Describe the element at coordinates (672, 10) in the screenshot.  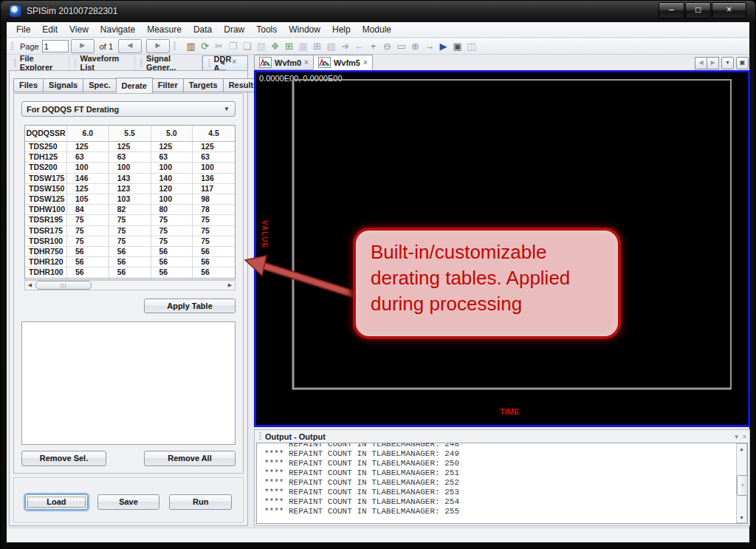
I see `minimize-button: –` at that location.